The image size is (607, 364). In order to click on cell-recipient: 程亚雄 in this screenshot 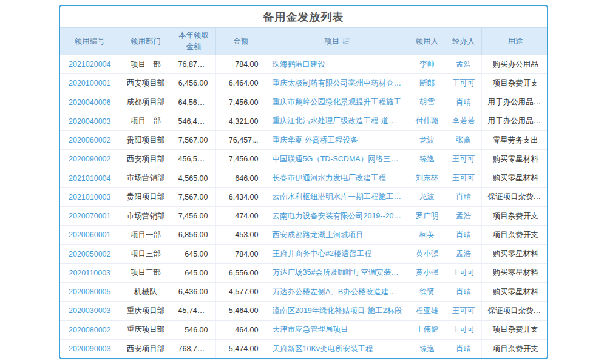, I will do `click(427, 311)`.